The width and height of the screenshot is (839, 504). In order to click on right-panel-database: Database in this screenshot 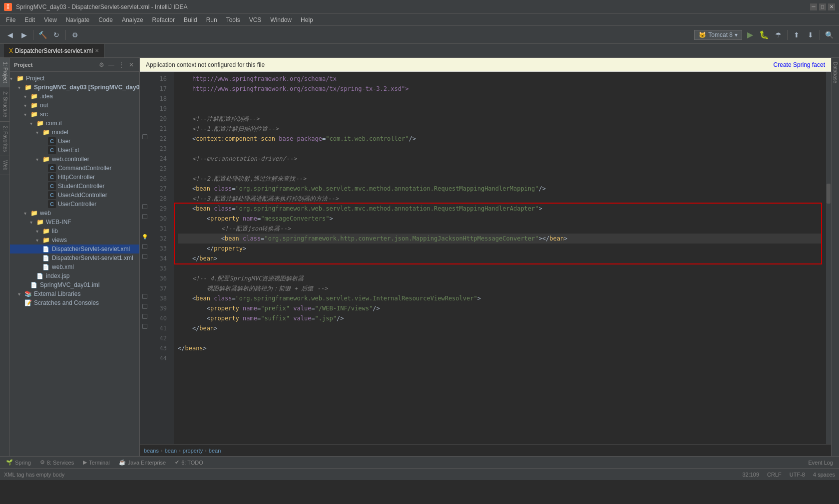, I will do `click(835, 73)`.